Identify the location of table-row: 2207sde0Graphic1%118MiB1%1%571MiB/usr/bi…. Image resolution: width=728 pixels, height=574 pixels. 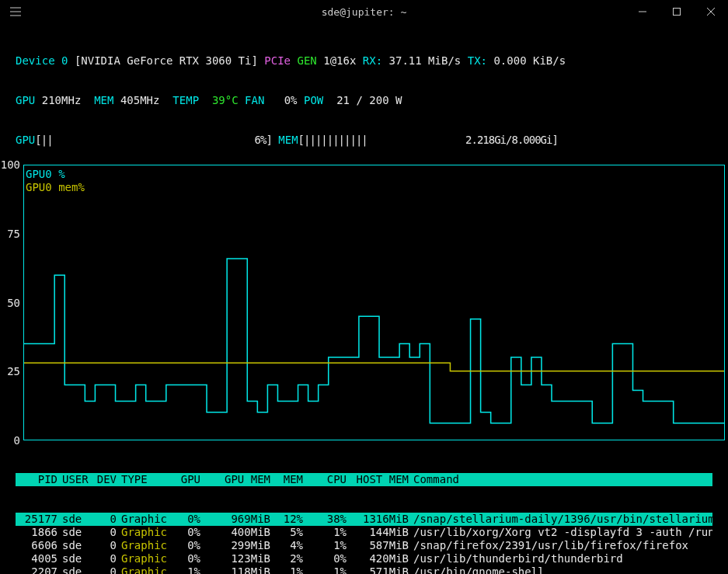
(364, 570).